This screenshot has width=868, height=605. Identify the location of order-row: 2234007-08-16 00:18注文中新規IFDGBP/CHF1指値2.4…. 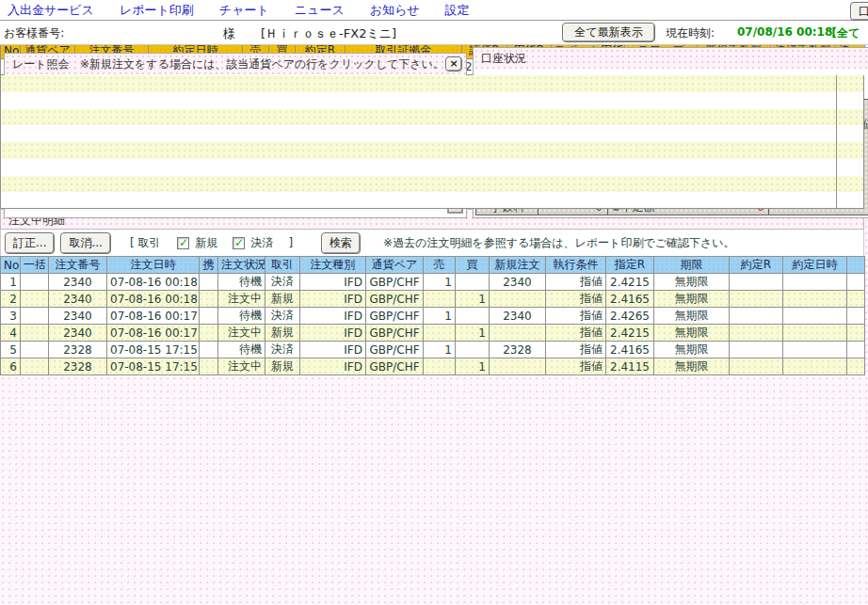
(433, 299).